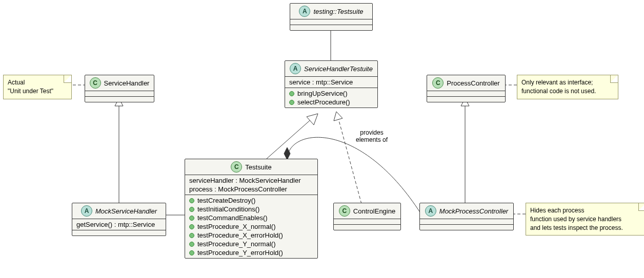  I want to click on method: testProcedure_X_normal(), so click(236, 226).